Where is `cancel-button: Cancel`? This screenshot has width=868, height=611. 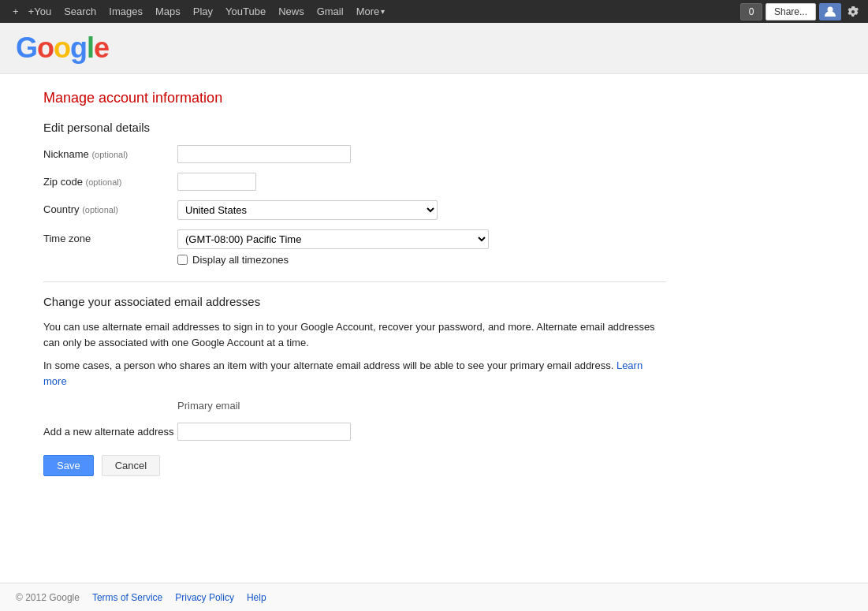
cancel-button: Cancel is located at coordinates (131, 465).